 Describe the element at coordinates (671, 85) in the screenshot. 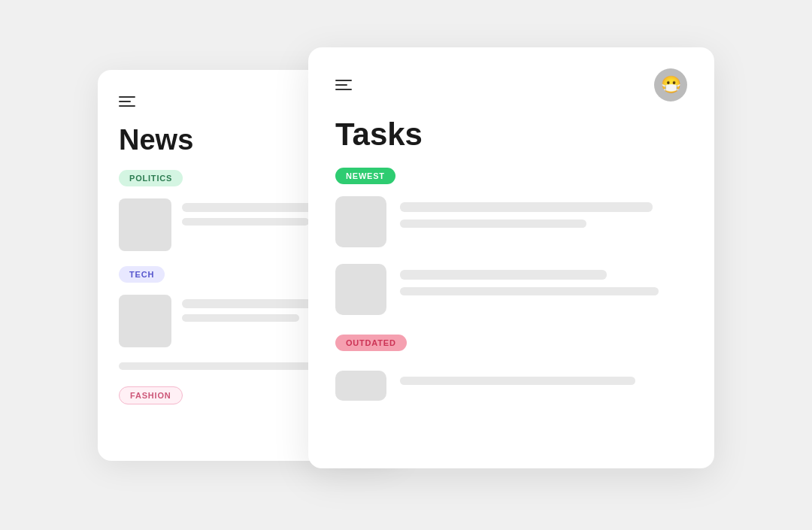

I see `avatar-emoji: 😷` at that location.